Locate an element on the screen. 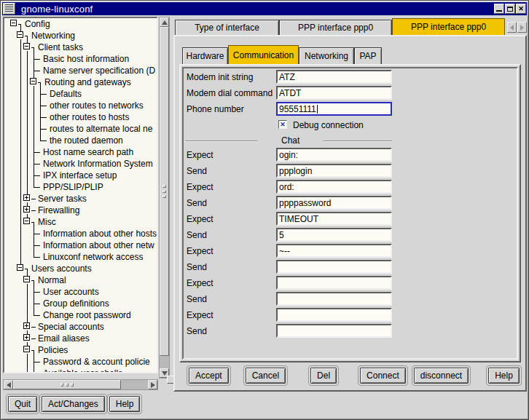 The height and width of the screenshot is (420, 529). text-entry-expect: TIMEOUT is located at coordinates (334, 218).